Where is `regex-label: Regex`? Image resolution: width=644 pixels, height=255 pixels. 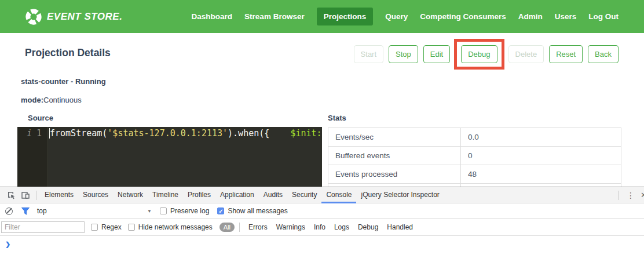
regex-label: Regex is located at coordinates (111, 227).